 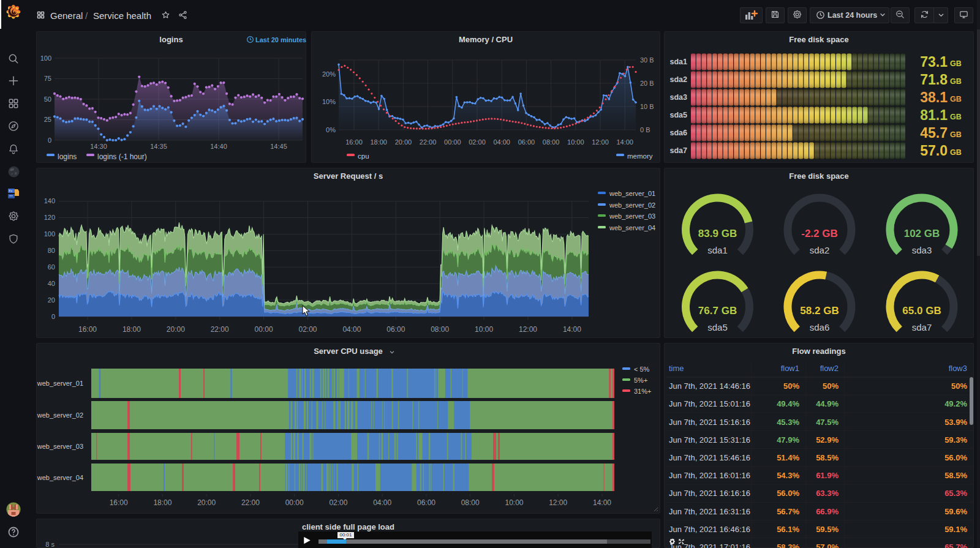 I want to click on svg-text: Jun 7th, 2021 15:16:16, so click(x=709, y=422).